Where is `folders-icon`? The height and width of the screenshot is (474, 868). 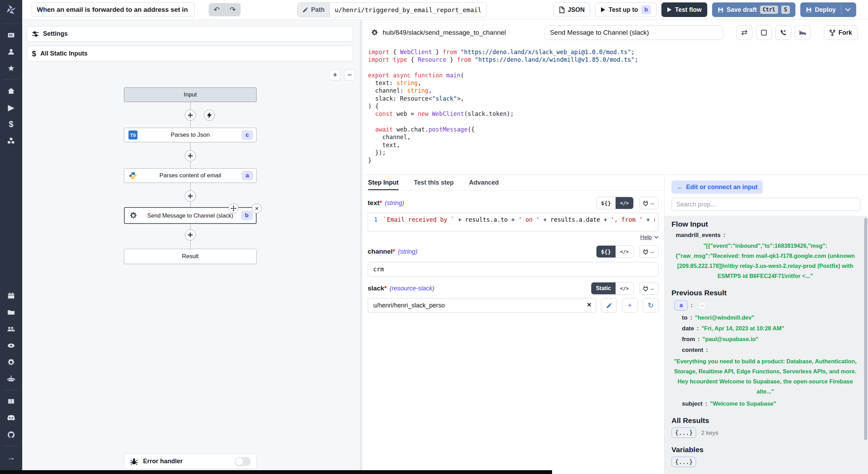 folders-icon is located at coordinates (11, 312).